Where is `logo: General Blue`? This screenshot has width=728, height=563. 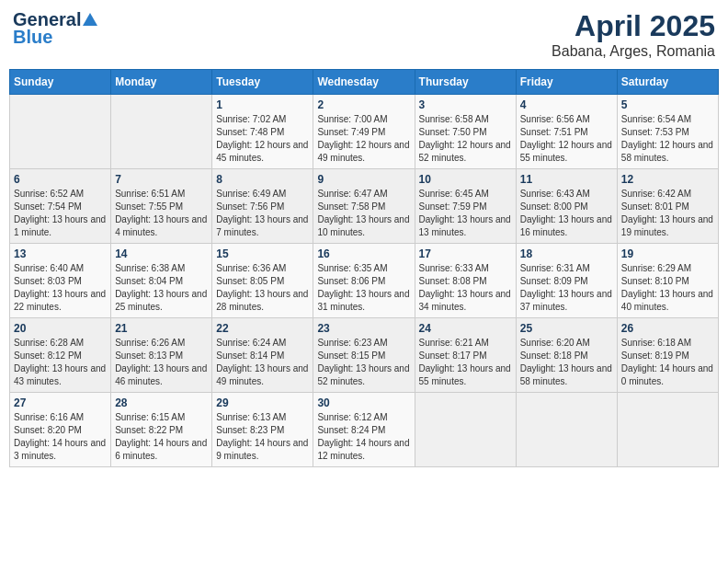
logo: General Blue is located at coordinates (56, 29).